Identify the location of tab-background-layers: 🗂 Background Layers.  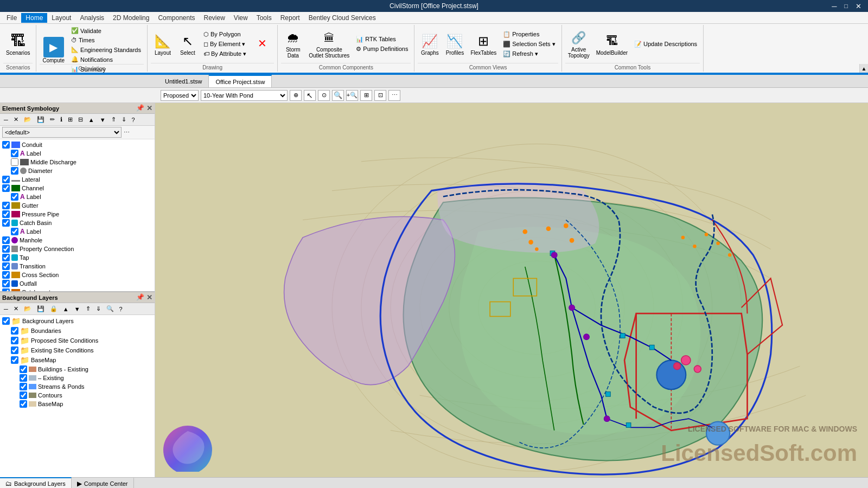
(36, 483).